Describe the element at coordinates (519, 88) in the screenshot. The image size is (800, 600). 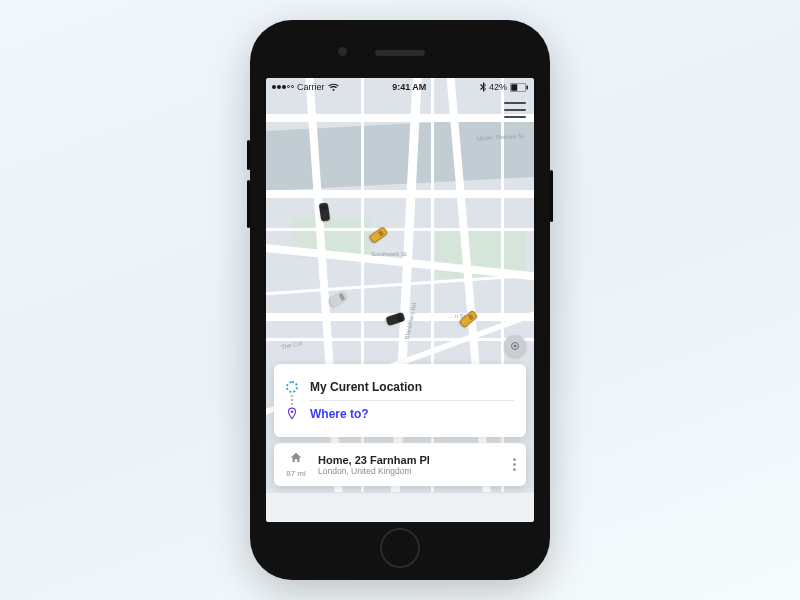
I see `battery-icon` at that location.